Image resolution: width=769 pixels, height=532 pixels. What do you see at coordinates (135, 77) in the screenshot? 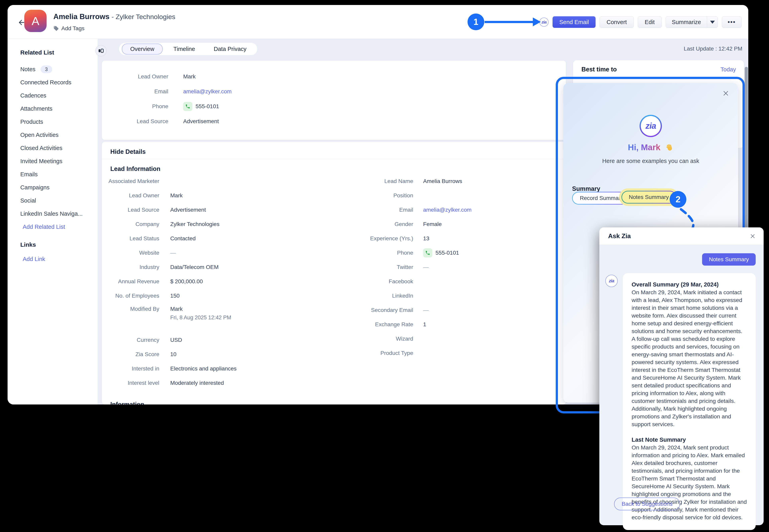
I see `field-label: Lead Owner` at bounding box center [135, 77].